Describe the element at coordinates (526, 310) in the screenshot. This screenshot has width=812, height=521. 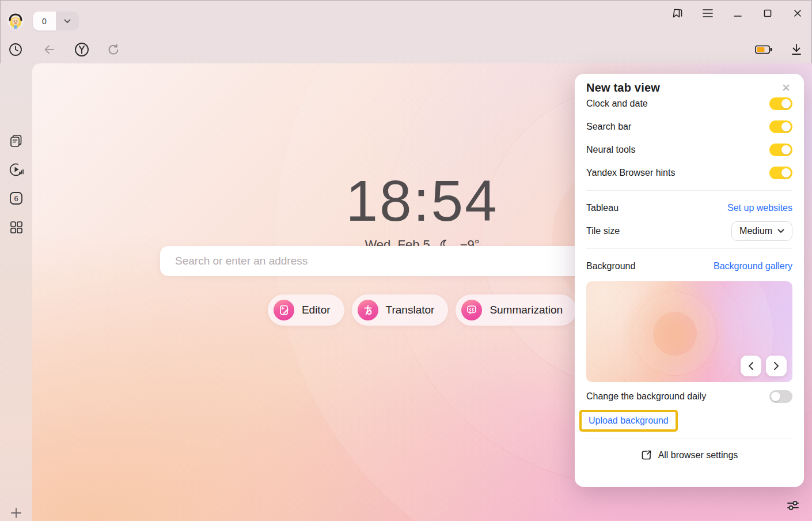
I see `summarization-label: Summarization` at that location.